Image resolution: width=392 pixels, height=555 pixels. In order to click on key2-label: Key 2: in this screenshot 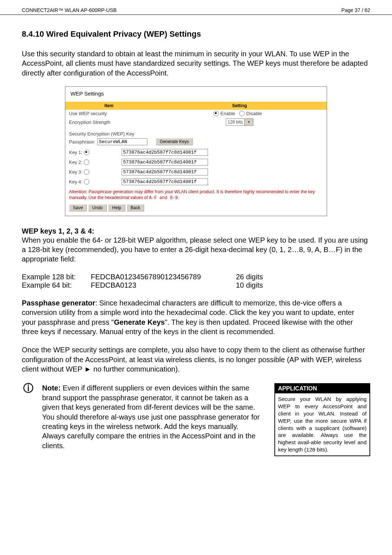, I will do `click(75, 162)`.